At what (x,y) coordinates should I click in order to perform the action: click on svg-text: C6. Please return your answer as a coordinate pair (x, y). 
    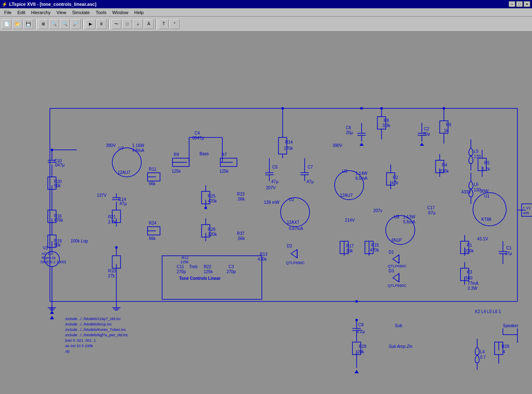
    Looking at the image, I should click on (348, 128).